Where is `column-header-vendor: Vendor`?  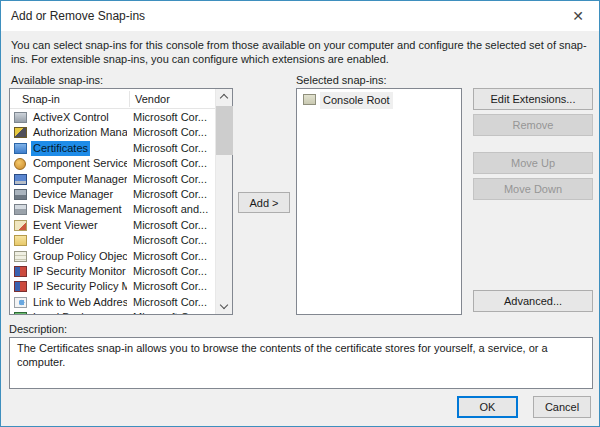 column-header-vendor: Vendor is located at coordinates (152, 99).